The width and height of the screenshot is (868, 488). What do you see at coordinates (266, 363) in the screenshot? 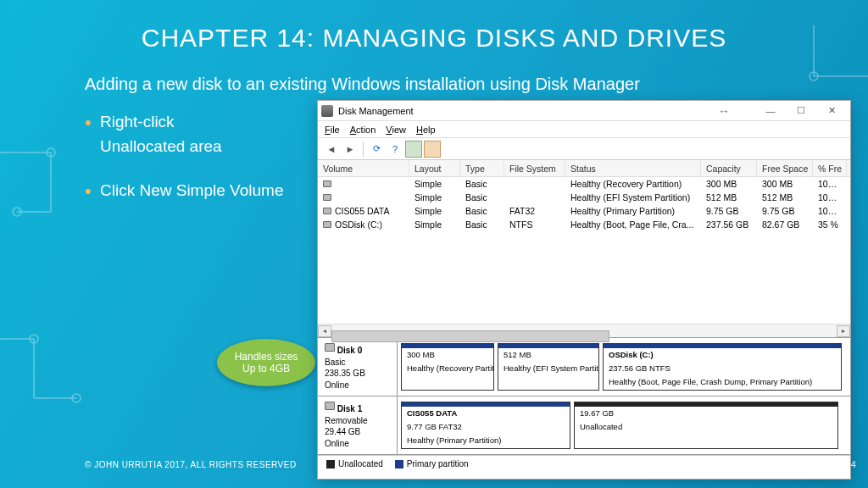
I see `callout-bubble: Handles sizes Up to 4GB` at bounding box center [266, 363].